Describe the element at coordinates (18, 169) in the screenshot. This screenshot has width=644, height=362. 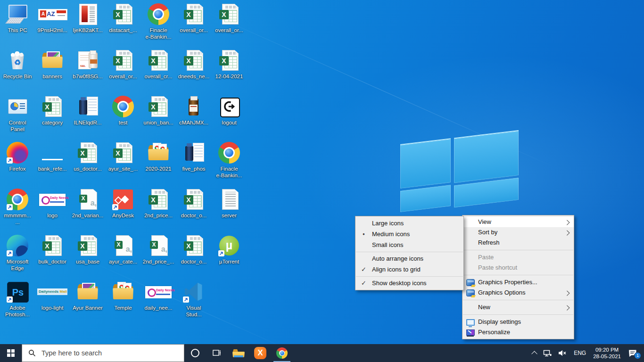
I see `desktop-icon-label: Firefox` at that location.